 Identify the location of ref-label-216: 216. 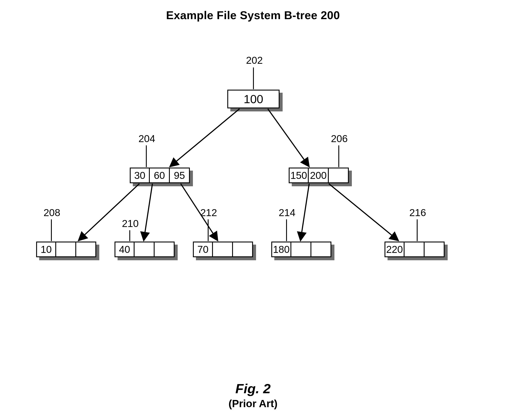
(418, 212).